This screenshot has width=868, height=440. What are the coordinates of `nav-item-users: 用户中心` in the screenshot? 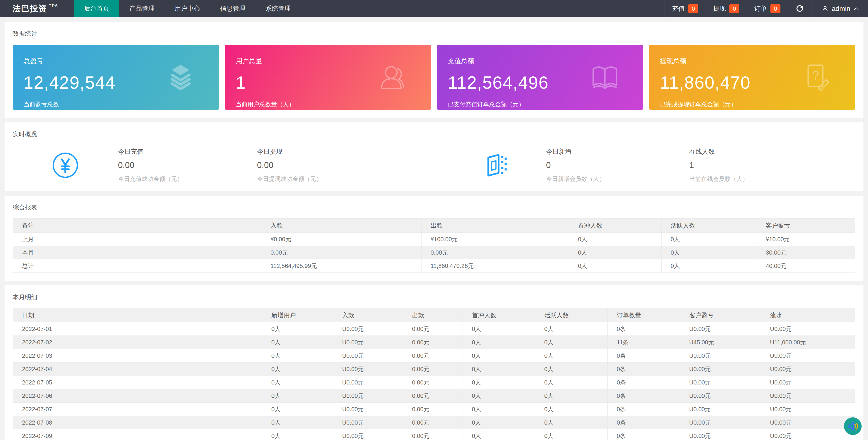 It's located at (187, 9).